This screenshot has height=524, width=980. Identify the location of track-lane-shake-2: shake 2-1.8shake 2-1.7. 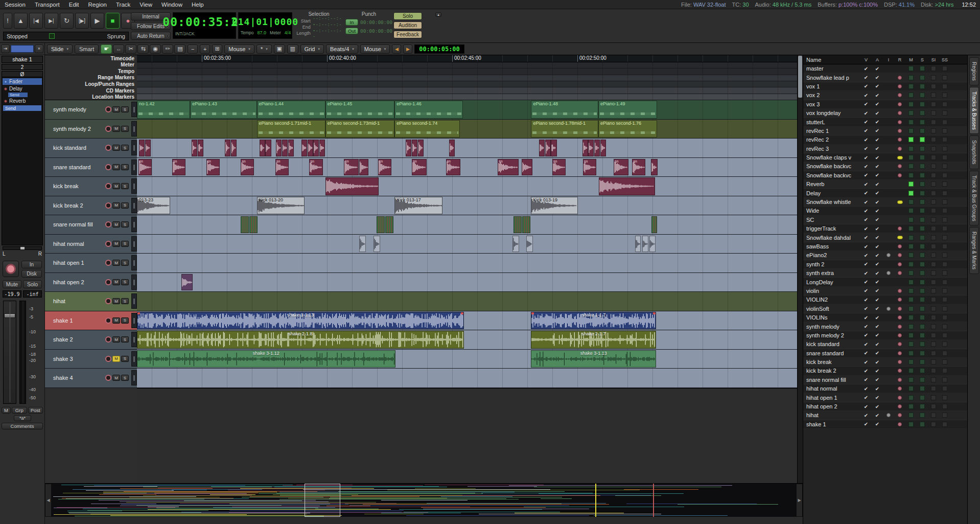
(470, 340).